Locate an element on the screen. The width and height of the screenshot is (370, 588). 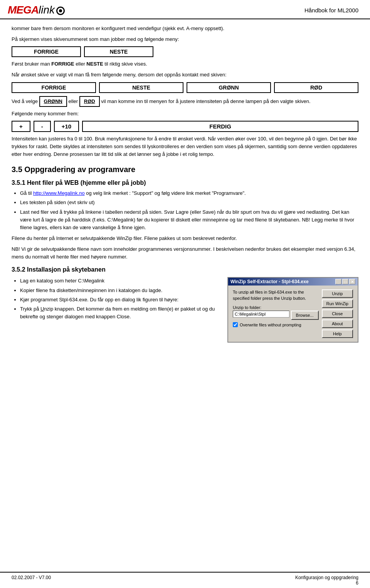
winzip-body: To unzip all files in Stpl-634.exe to th… is located at coordinates (293, 314).